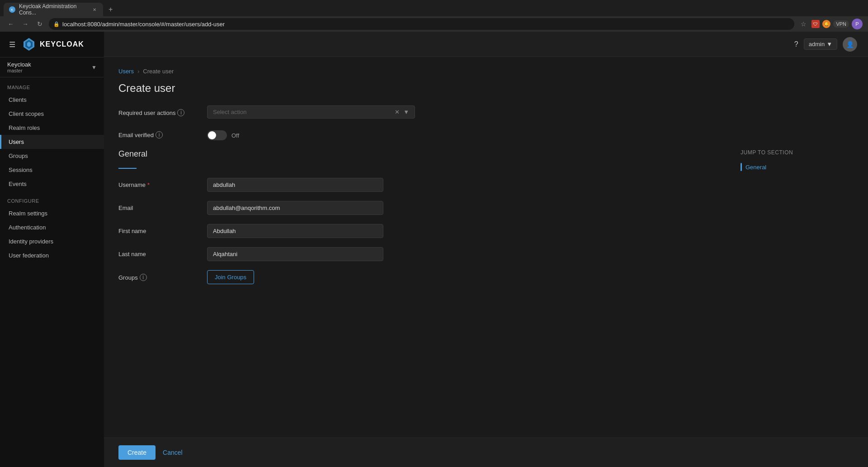  What do you see at coordinates (159, 135) in the screenshot?
I see `email-verified-help-icon: i` at bounding box center [159, 135].